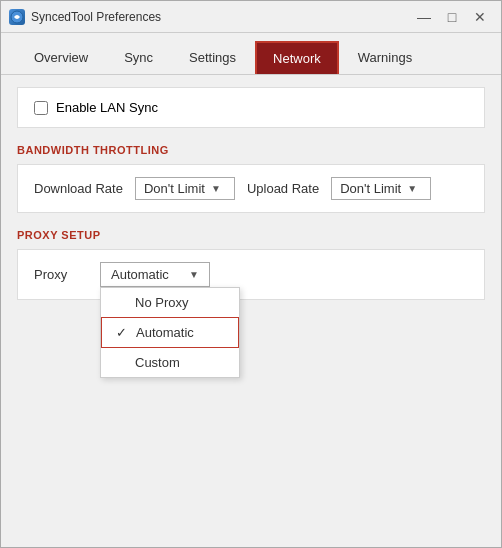  What do you see at coordinates (170, 362) in the screenshot?
I see `proxy-option-custom: Custom` at bounding box center [170, 362].